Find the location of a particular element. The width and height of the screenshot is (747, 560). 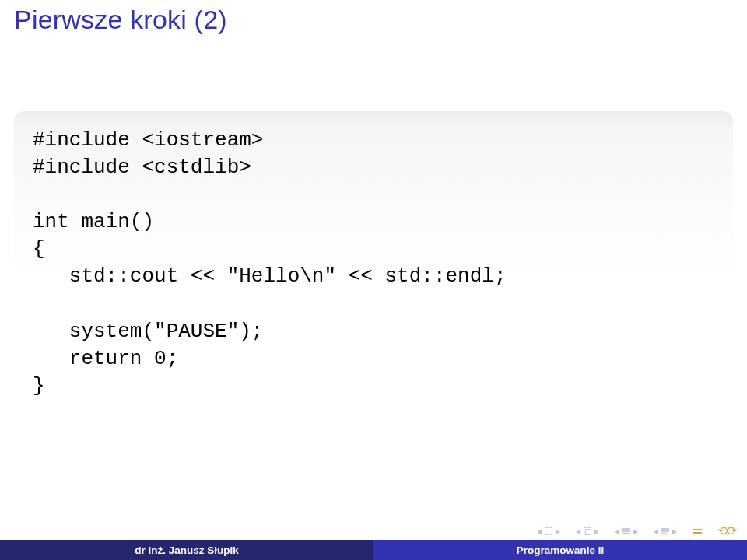

footer-course: Programowanie II is located at coordinates (560, 550).